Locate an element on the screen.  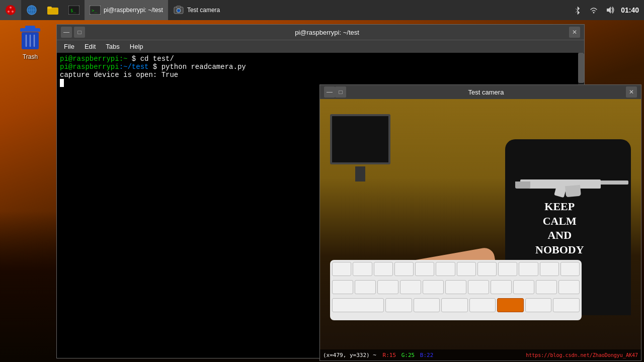
camera-minimize-btn: — is located at coordinates (330, 92).